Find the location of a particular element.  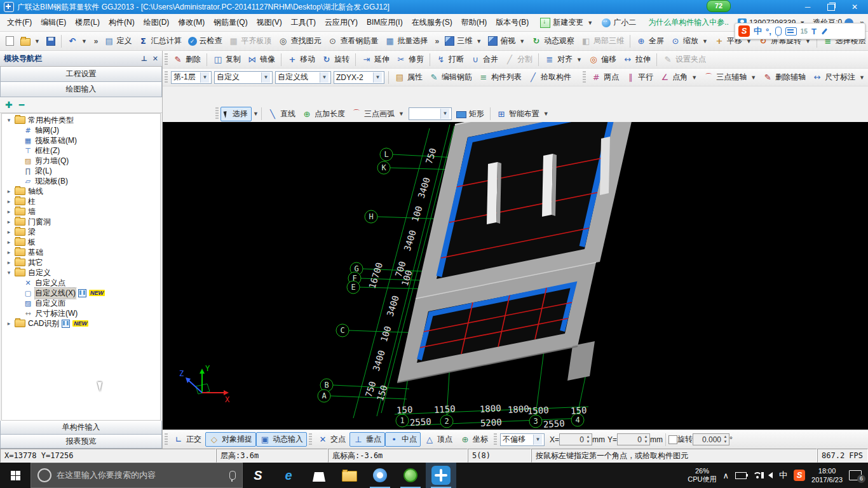

edit-rebar-button: ✎编辑钢筋 is located at coordinates (451, 78).